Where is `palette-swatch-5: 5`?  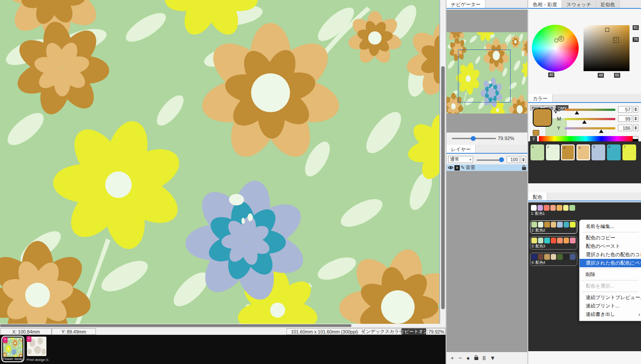
palette-swatch-5: 5 is located at coordinates (599, 152).